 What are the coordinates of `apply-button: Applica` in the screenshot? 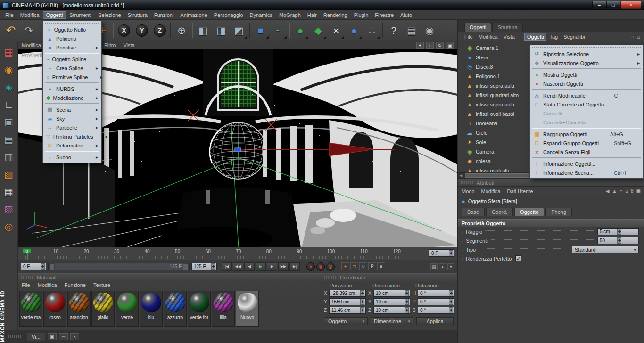 It's located at (435, 321).